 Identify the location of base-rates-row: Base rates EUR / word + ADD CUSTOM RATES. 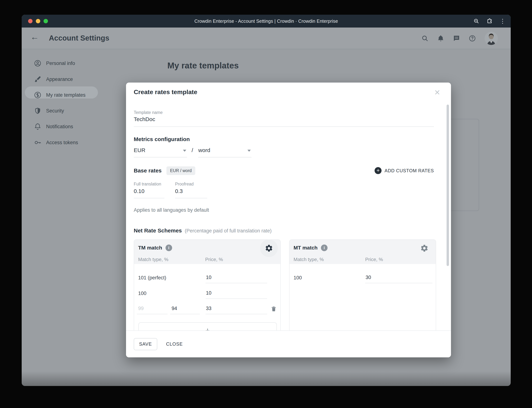
(284, 170).